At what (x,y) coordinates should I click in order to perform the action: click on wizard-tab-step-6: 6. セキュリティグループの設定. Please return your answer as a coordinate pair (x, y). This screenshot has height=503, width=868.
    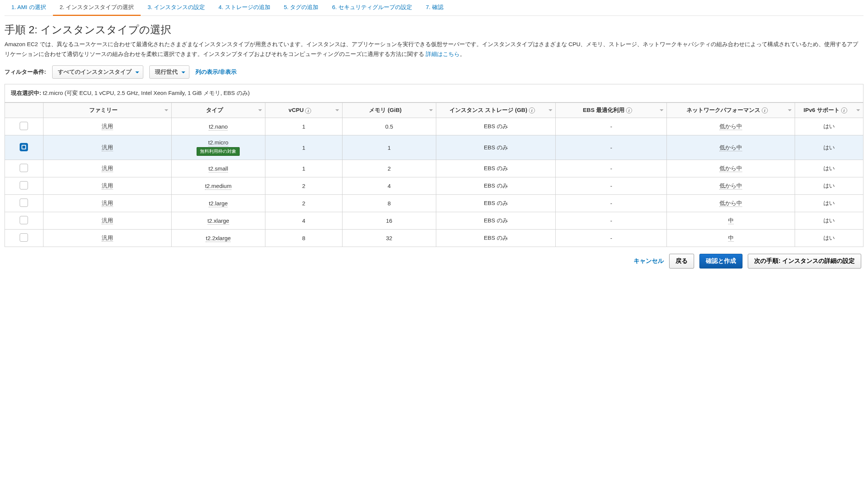
    Looking at the image, I should click on (372, 8).